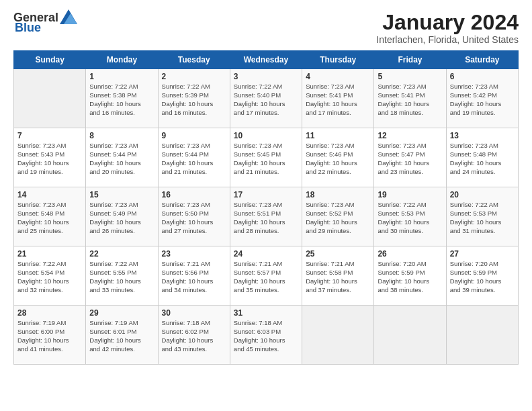  What do you see at coordinates (410, 99) in the screenshot?
I see `calendar-cell: 5Sunrise: 7:23 AM Sunset: 5:41 PM Daylig…` at bounding box center [410, 99].